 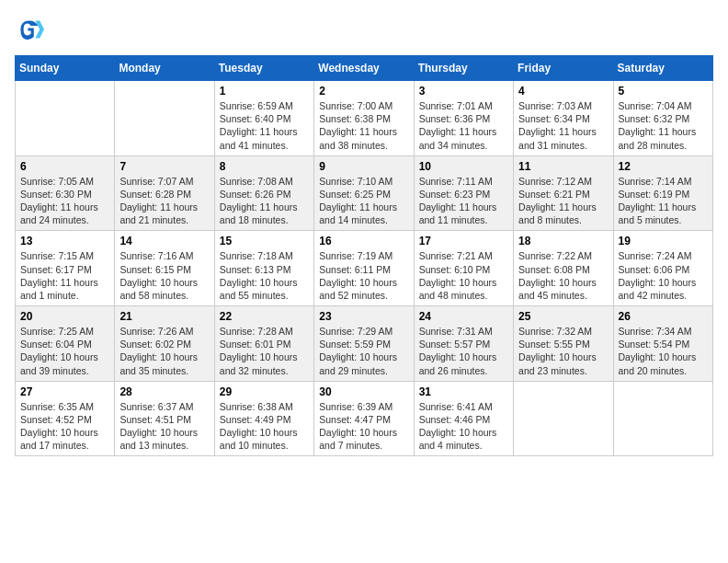 What do you see at coordinates (65, 68) in the screenshot?
I see `weekday-header: Sunday` at bounding box center [65, 68].